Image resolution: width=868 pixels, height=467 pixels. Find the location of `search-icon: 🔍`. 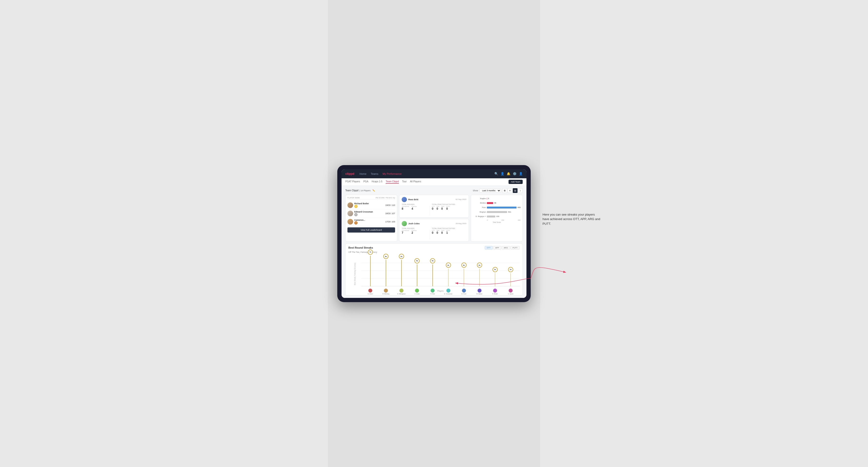

search-icon: 🔍 is located at coordinates (496, 174).